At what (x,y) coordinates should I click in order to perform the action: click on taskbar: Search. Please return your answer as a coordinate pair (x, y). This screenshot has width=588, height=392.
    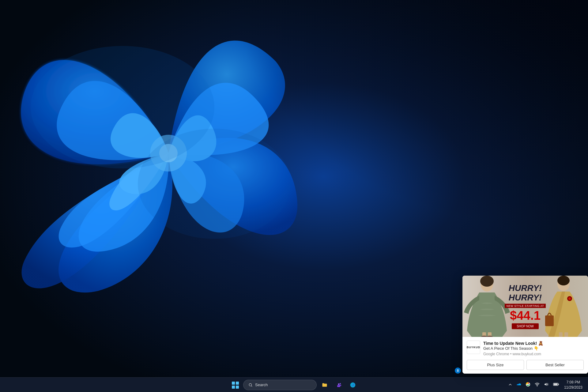
    Looking at the image, I should click on (294, 385).